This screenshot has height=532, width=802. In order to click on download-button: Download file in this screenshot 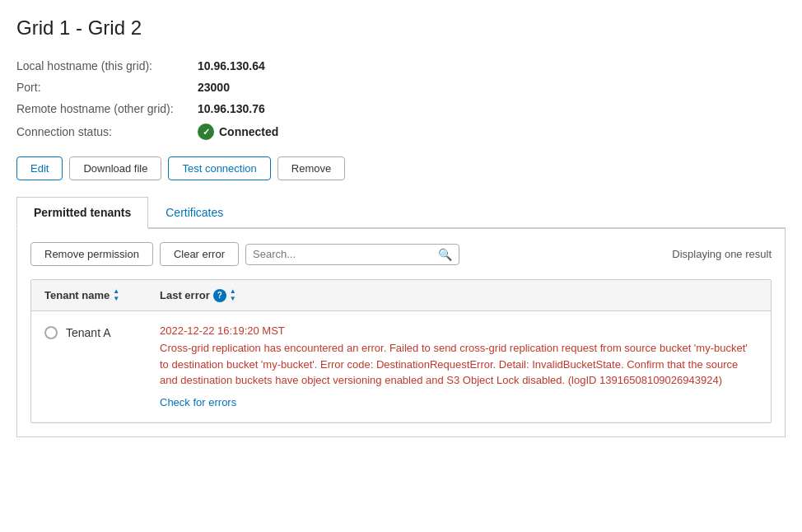, I will do `click(115, 168)`.